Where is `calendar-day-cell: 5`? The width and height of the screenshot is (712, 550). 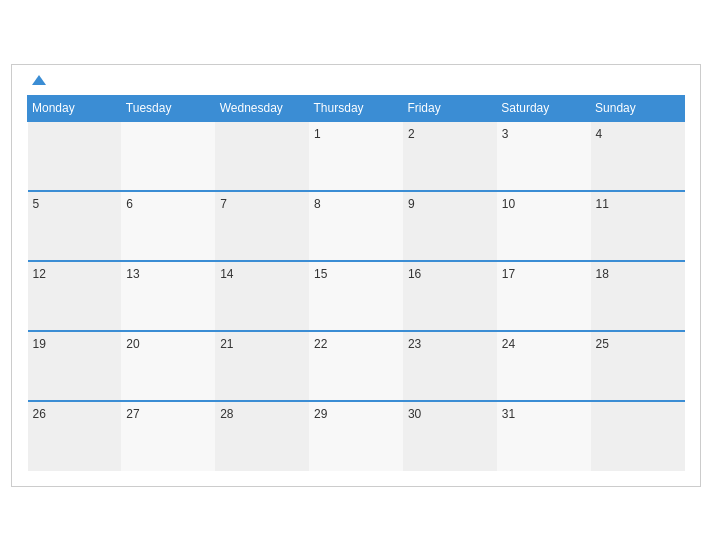 calendar-day-cell: 5 is located at coordinates (75, 226).